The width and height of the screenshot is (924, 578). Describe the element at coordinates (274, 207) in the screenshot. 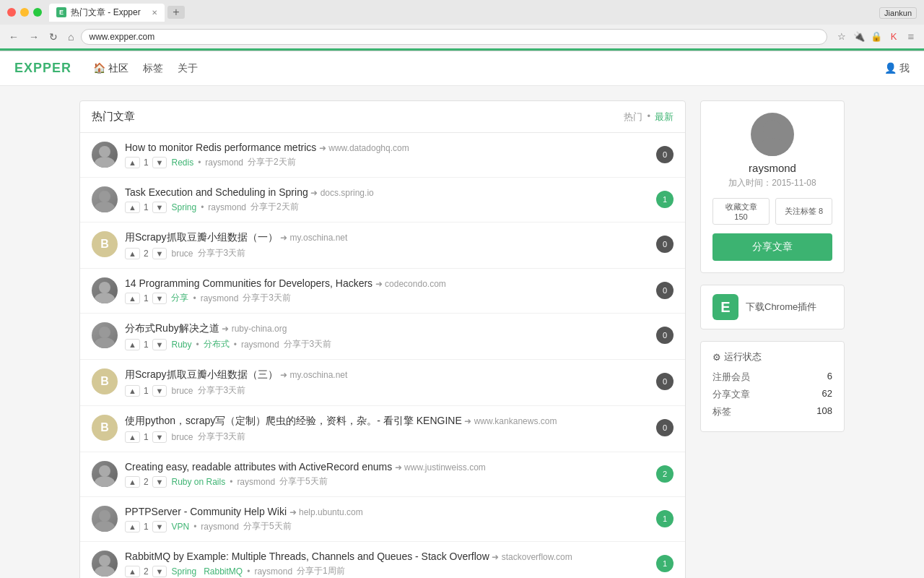

I see `article-time: 分享于2天前` at that location.